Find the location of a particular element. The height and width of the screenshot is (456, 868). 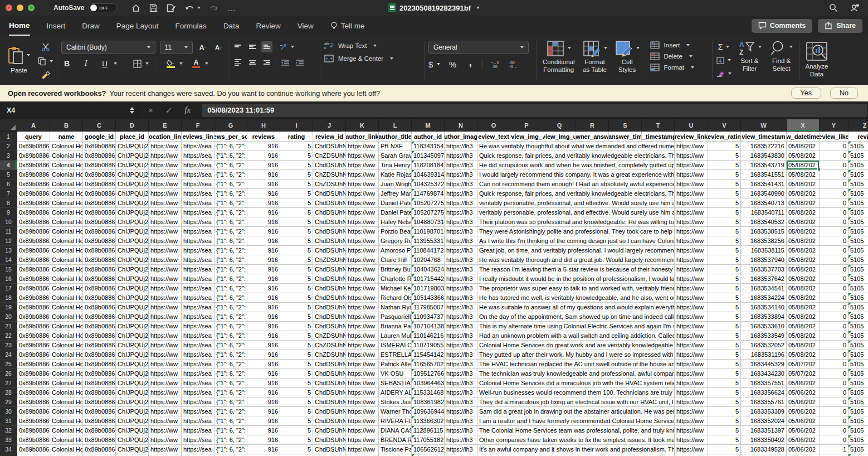

cell-B5: Colonial Hc is located at coordinates (67, 175).